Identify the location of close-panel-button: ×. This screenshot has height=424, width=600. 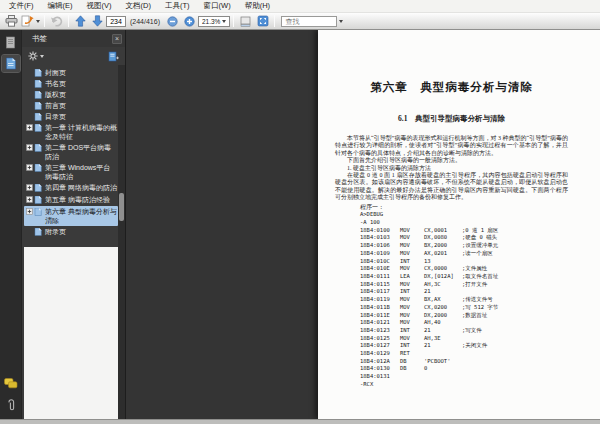
(117, 39).